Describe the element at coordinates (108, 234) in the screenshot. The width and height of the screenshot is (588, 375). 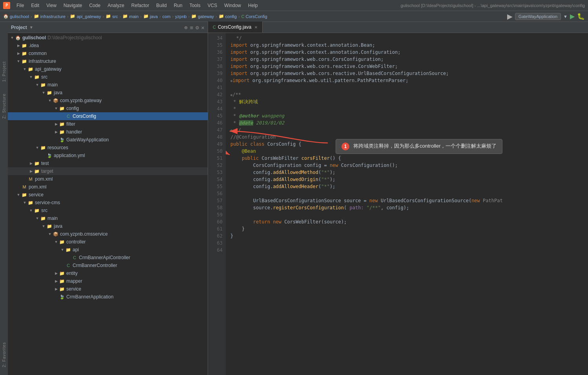
I see `tree-item-package-cms: ▼ 📦 com.yzpnb.cmsservice` at that location.